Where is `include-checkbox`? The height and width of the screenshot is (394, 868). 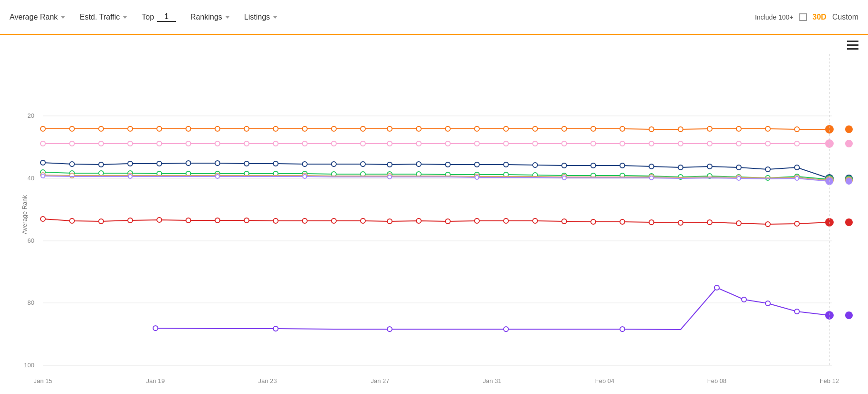
include-checkbox is located at coordinates (803, 17).